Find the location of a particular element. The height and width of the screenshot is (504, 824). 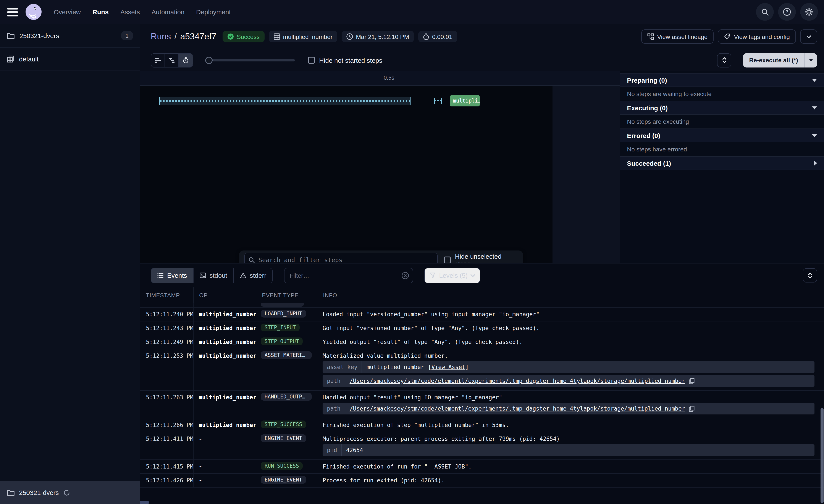

caret-down-icon is located at coordinates (811, 60).